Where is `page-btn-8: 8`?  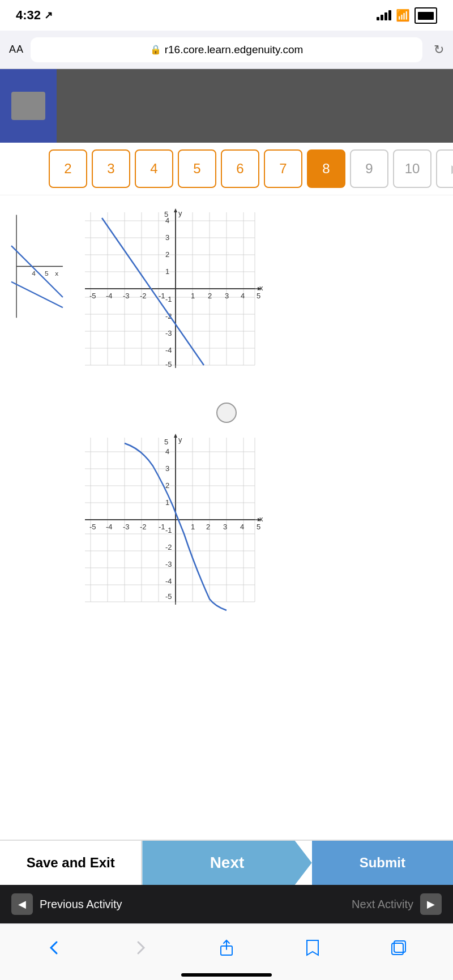 page-btn-8: 8 is located at coordinates (326, 169).